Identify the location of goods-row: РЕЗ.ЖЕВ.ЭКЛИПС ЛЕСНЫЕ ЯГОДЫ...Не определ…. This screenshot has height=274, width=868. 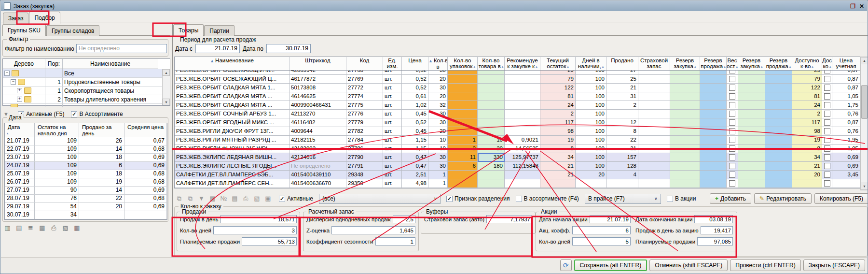
(517, 166).